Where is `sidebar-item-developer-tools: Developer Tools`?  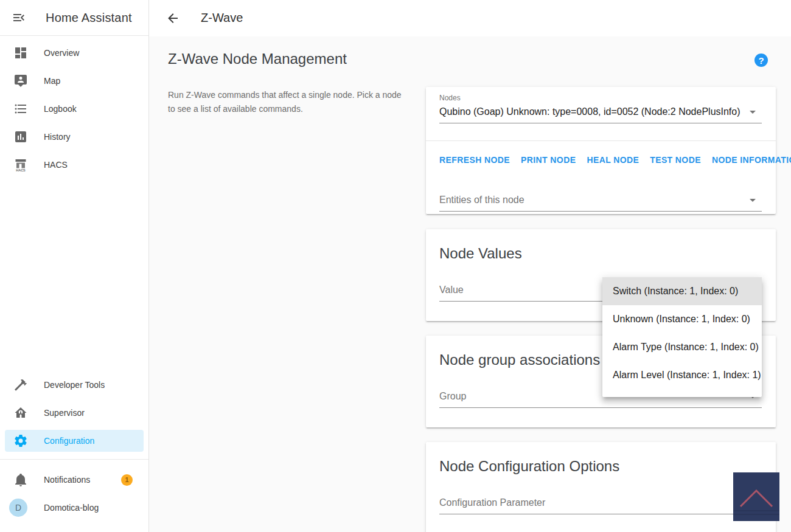
sidebar-item-developer-tools: Developer Tools is located at coordinates (74, 385).